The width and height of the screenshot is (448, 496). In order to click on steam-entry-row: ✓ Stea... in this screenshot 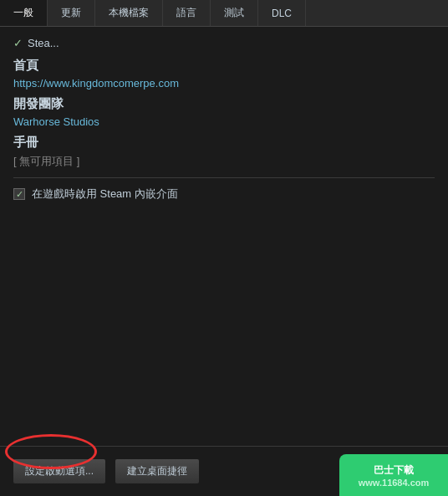, I will do `click(224, 43)`.